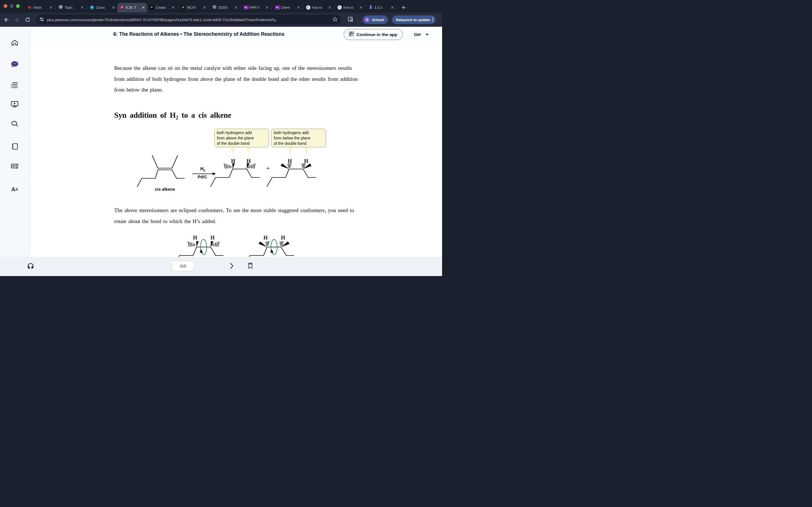  Describe the element at coordinates (15, 166) in the screenshot. I see `flashcards-icon` at that location.